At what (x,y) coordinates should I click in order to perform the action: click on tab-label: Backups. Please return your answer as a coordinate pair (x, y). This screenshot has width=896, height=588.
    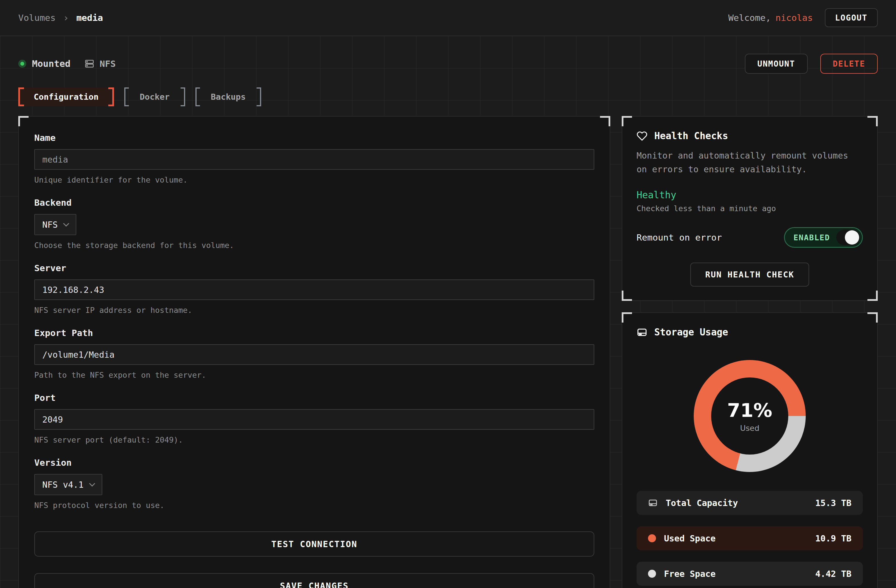
    Looking at the image, I should click on (228, 97).